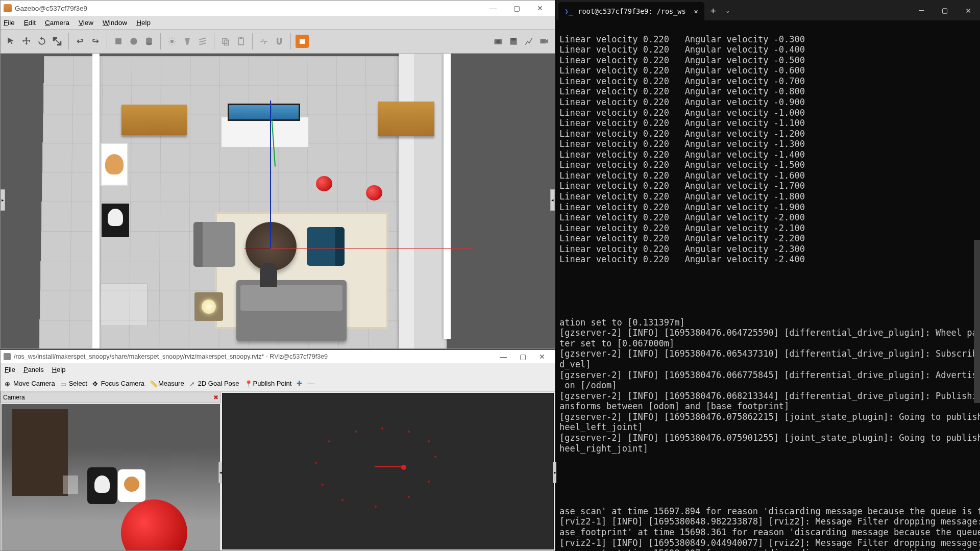 The width and height of the screenshot is (980, 551). I want to click on save-frame-icon, so click(513, 41).